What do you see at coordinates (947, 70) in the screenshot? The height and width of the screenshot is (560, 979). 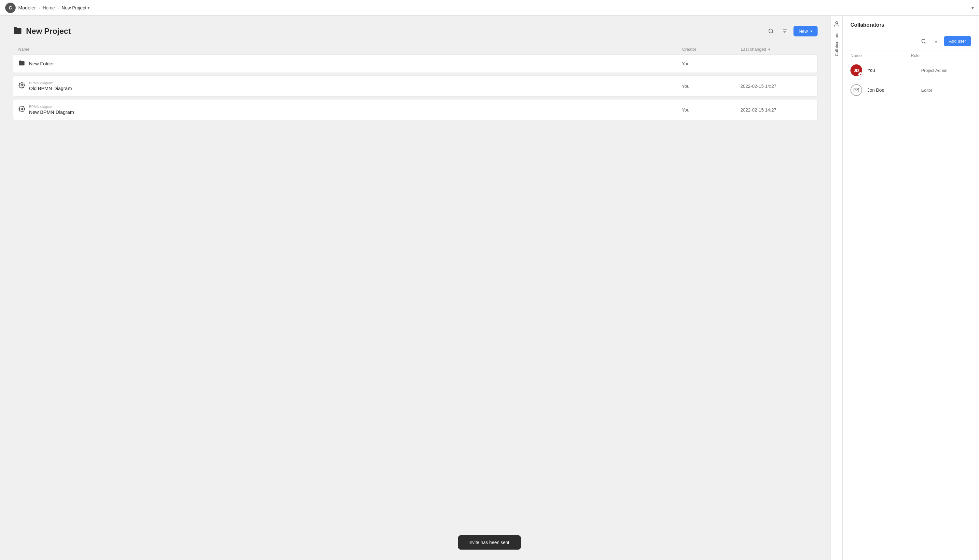 I see `collab-role: Project Admin` at bounding box center [947, 70].